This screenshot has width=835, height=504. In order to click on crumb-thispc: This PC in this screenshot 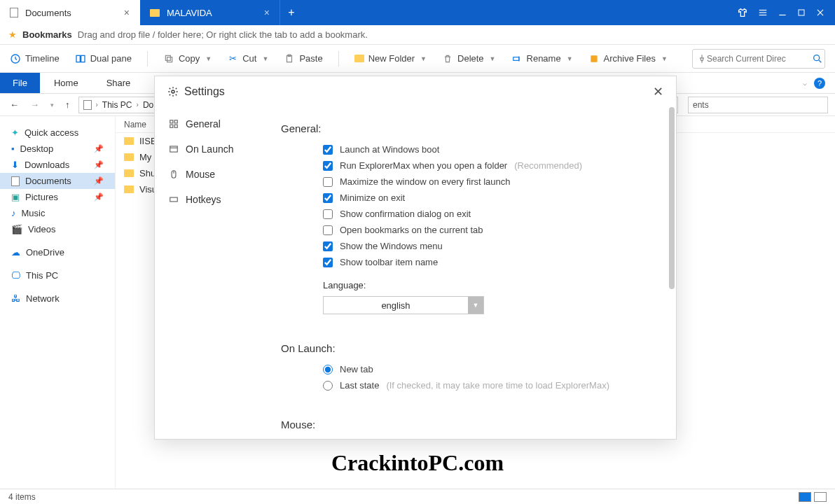, I will do `click(118, 105)`.